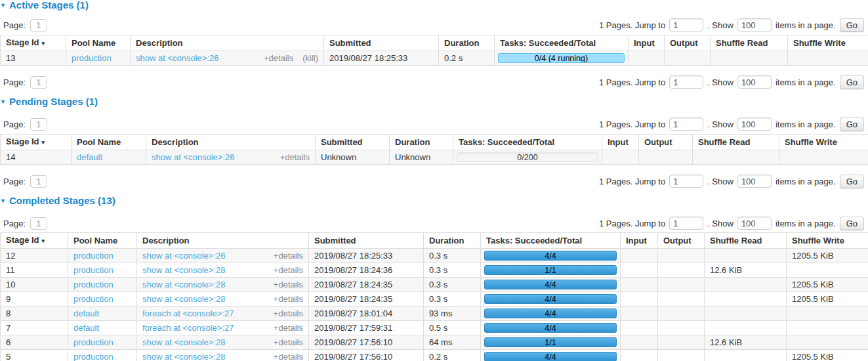 This screenshot has width=868, height=361. What do you see at coordinates (720, 125) in the screenshot?
I see `show-label: . Show` at bounding box center [720, 125].